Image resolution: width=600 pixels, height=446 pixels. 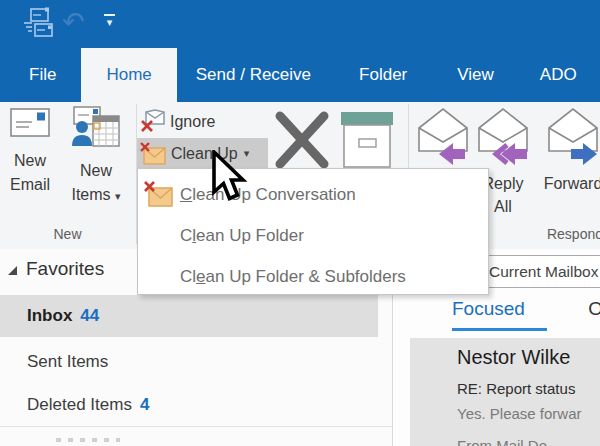 I want to click on email-sender: Nestor Wilke, so click(x=514, y=358).